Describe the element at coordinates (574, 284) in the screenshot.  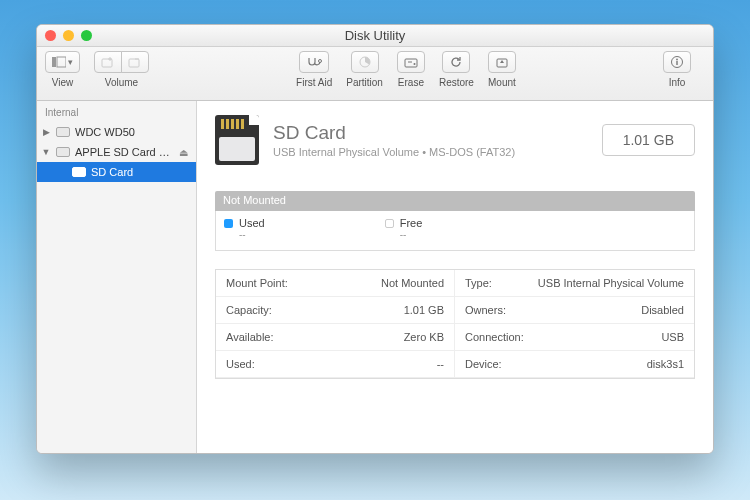
I see `detail-type: Type:USB Internal Physical Volume` at that location.